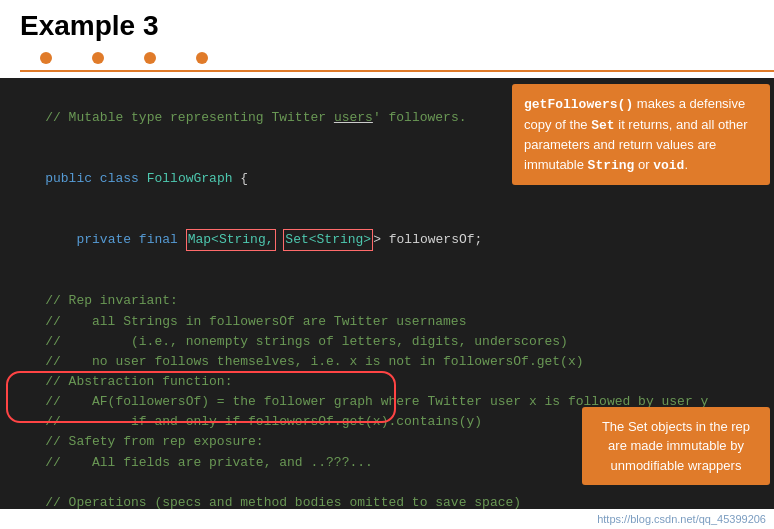  Describe the element at coordinates (387, 362) in the screenshot. I see `code-line-8: // no user follows themselves, i.e. x is…` at that location.